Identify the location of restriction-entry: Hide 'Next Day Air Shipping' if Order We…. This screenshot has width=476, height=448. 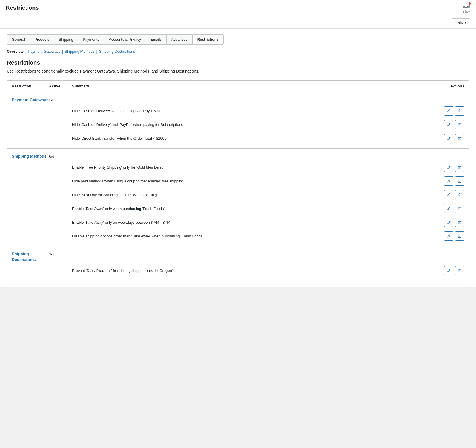
(238, 195).